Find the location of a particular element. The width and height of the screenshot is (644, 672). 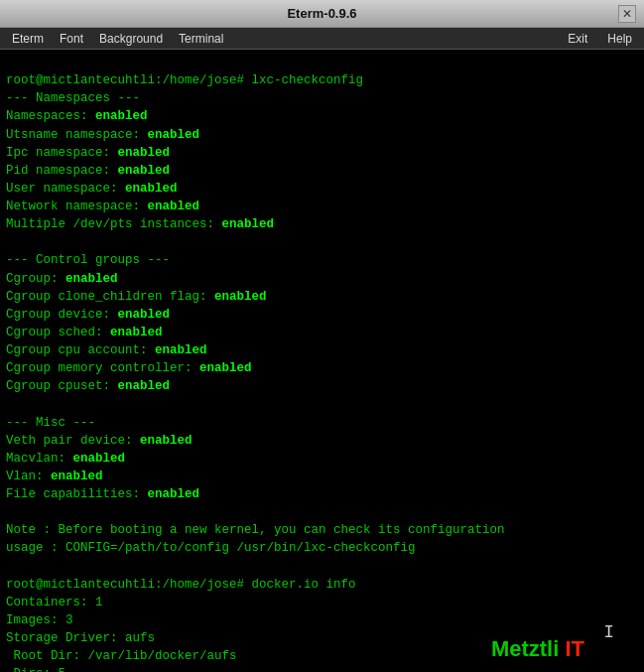

line-6: Pid namespace: enabled is located at coordinates (87, 171).